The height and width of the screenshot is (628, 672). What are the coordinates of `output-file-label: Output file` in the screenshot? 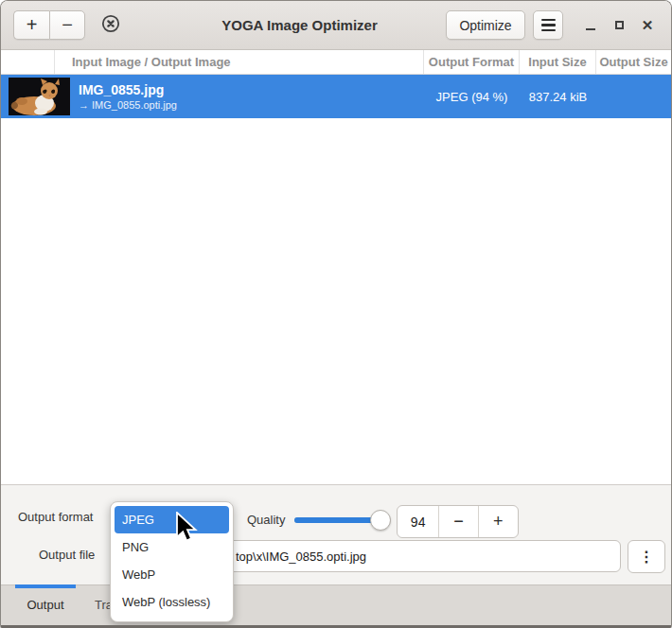 It's located at (66, 555).